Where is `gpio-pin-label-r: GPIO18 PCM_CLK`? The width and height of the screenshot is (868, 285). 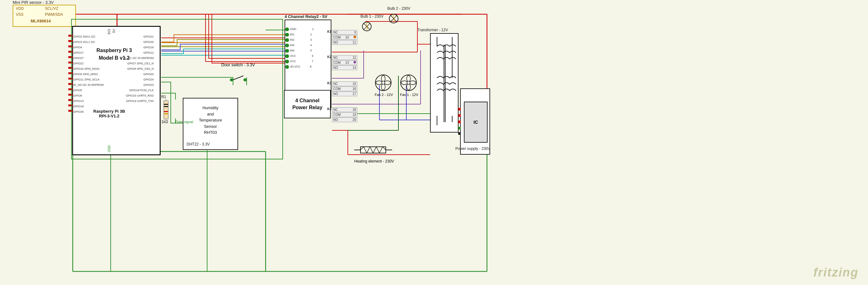 gpio-pin-label-r: GPIO18 PCM_CLK is located at coordinates (138, 91).